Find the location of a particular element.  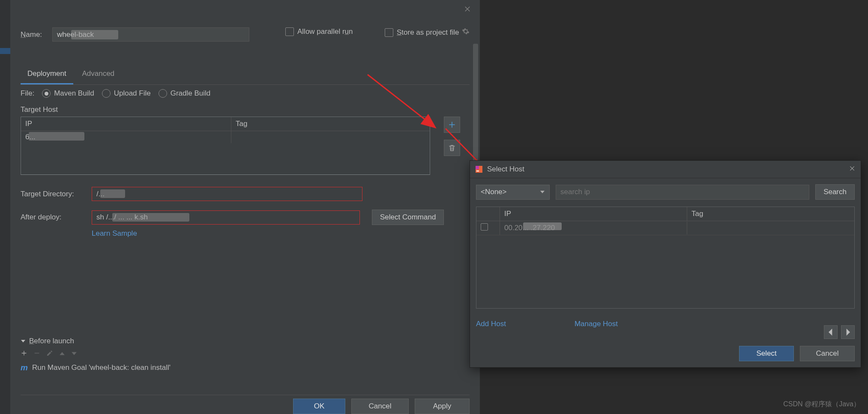

store-as-project-file-label: Store as project file is located at coordinates (428, 33).